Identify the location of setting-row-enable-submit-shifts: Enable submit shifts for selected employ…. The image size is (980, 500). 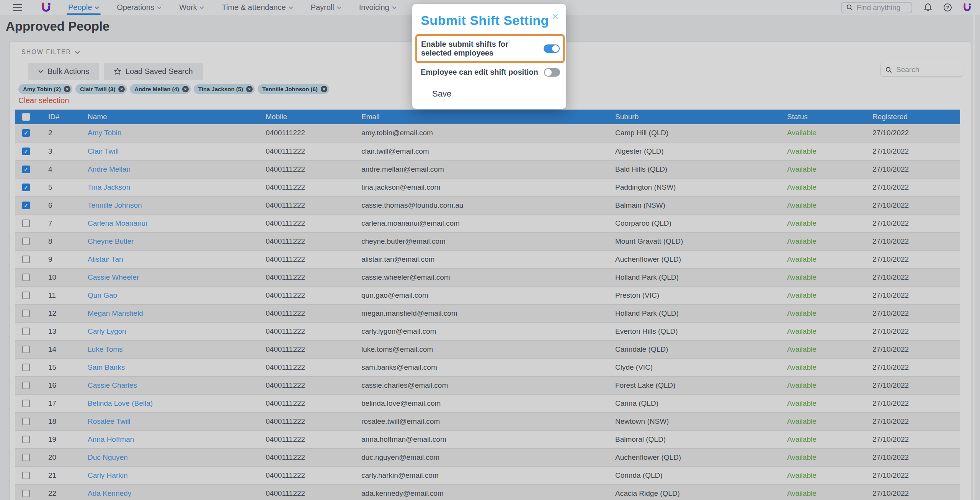
(490, 49).